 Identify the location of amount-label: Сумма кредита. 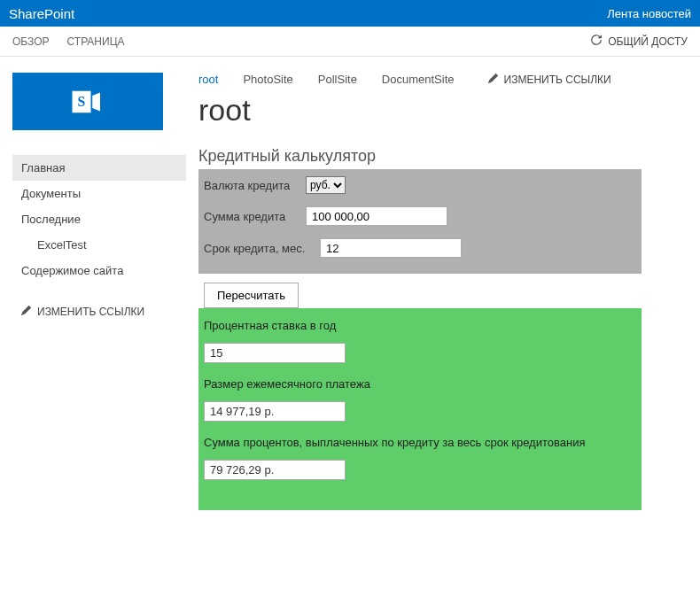
(255, 216).